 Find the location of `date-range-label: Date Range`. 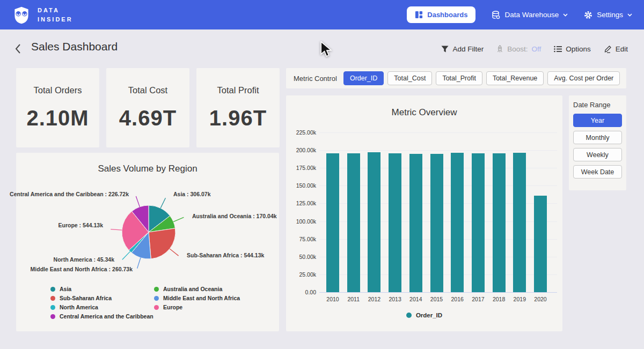

date-range-label: Date Range is located at coordinates (598, 105).